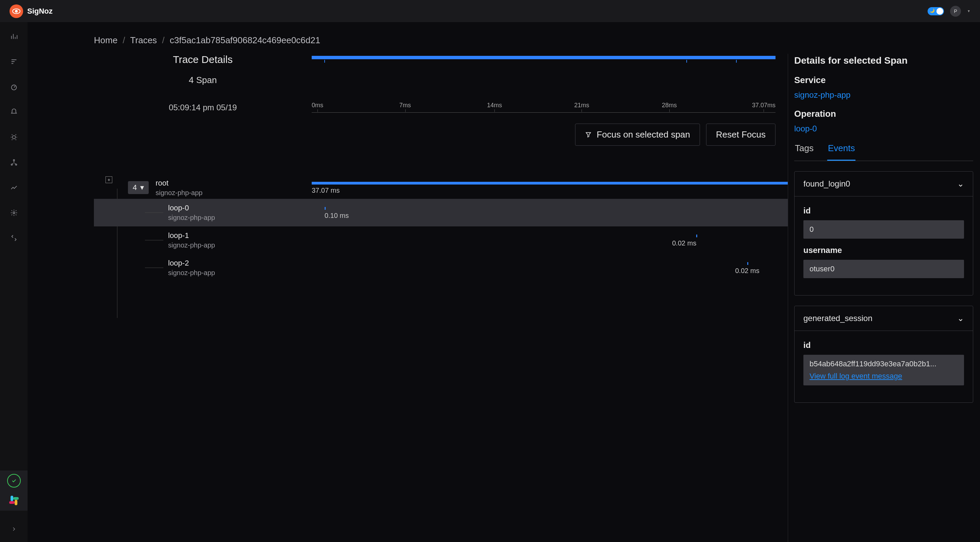 The image size is (980, 542). I want to click on slack-icon, so click(14, 501).